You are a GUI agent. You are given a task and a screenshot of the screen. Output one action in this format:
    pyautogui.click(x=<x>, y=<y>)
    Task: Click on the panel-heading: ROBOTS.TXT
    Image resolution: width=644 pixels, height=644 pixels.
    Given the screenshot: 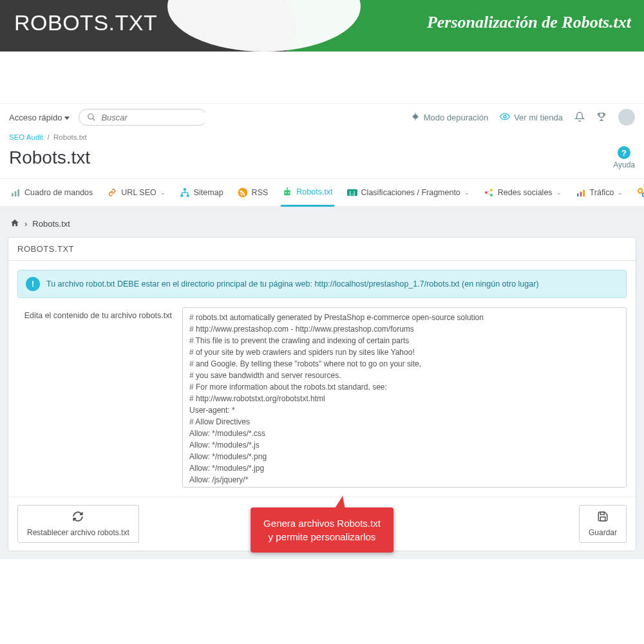 What is the action you would take?
    pyautogui.click(x=322, y=249)
    